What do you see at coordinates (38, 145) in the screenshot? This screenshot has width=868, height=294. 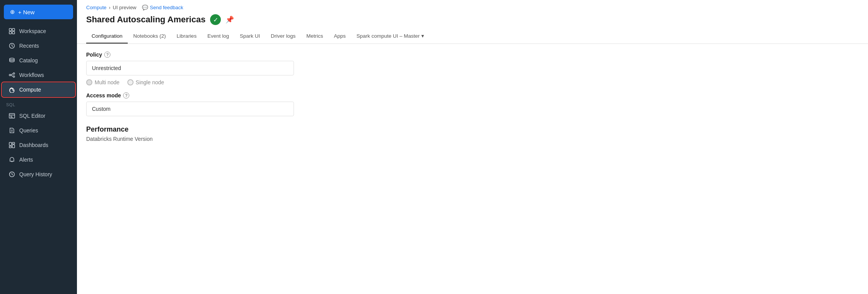 I see `sidebar-item-dashboards: Dashboards` at bounding box center [38, 145].